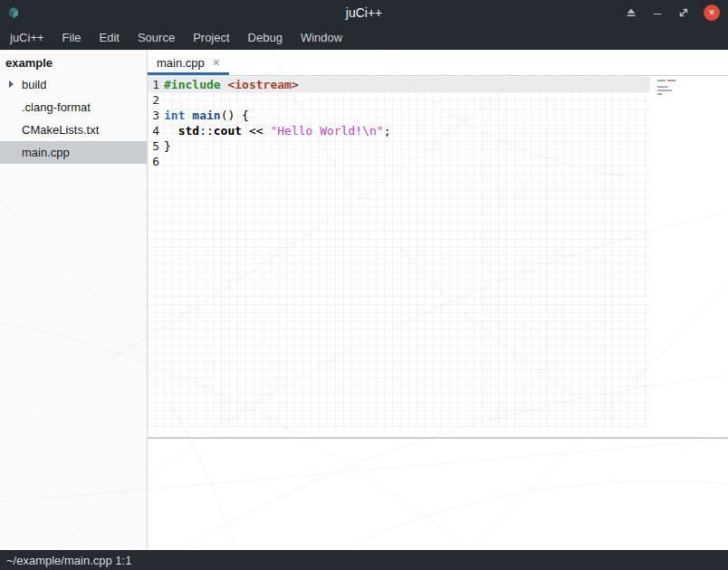 Image resolution: width=728 pixels, height=570 pixels. What do you see at coordinates (73, 130) in the screenshot?
I see `tree-item-cmakelists-txt: CMakeLists.txt` at bounding box center [73, 130].